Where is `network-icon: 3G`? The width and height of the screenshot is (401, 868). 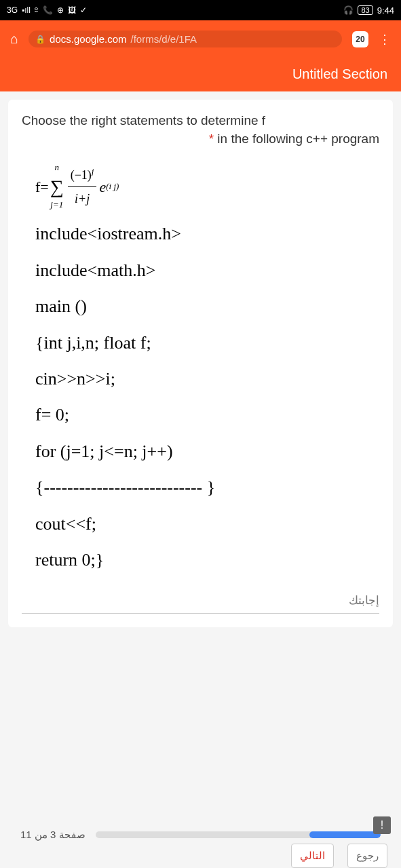
network-icon: 3G is located at coordinates (12, 10).